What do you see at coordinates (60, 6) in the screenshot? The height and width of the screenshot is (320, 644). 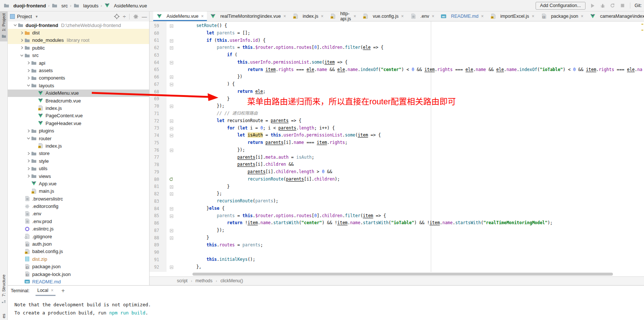 I see `breadcrumb-item: src` at bounding box center [60, 6].